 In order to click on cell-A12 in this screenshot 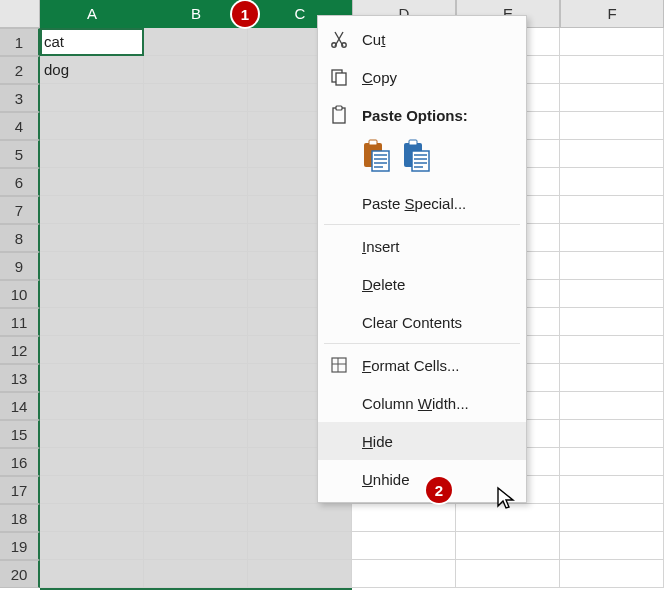, I will do `click(92, 350)`.